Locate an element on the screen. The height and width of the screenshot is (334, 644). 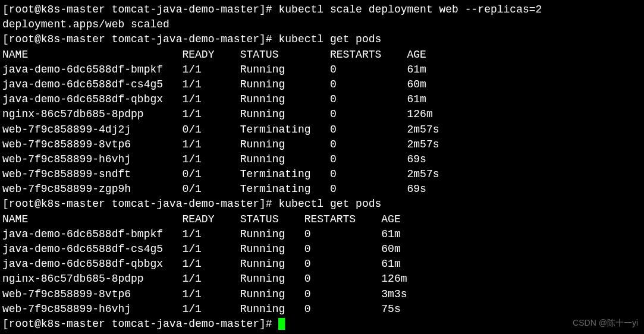
output-line: deployment.apps/web scaled is located at coordinates (322, 25).